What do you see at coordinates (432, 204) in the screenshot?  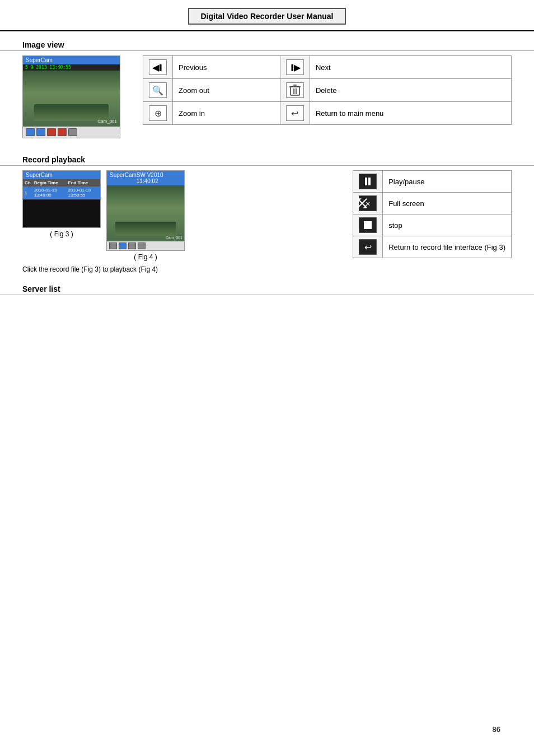 I see `table-row: ✕ Full screen` at bounding box center [432, 204].